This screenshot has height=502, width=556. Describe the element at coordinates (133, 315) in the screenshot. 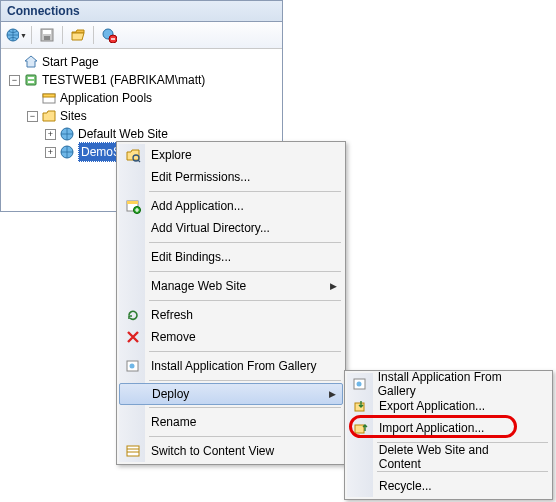

I see `refresh-icon` at that location.